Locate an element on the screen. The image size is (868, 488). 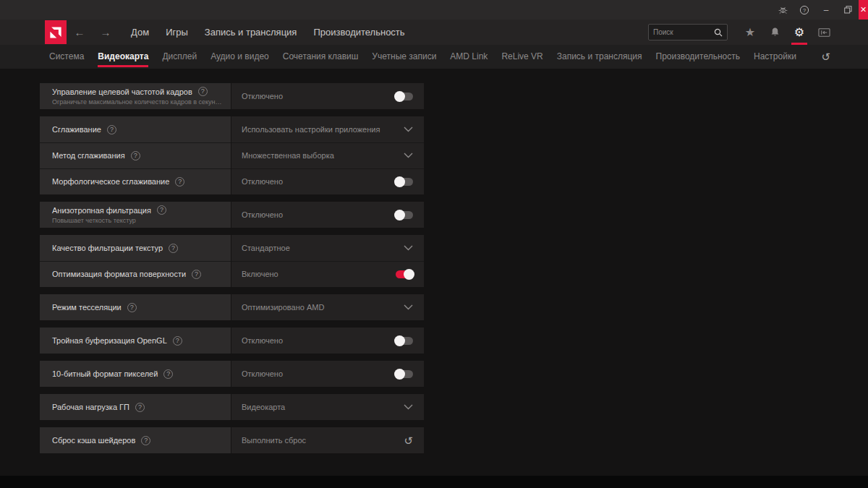
navbar-right: ★ ⚙ is located at coordinates (742, 32).